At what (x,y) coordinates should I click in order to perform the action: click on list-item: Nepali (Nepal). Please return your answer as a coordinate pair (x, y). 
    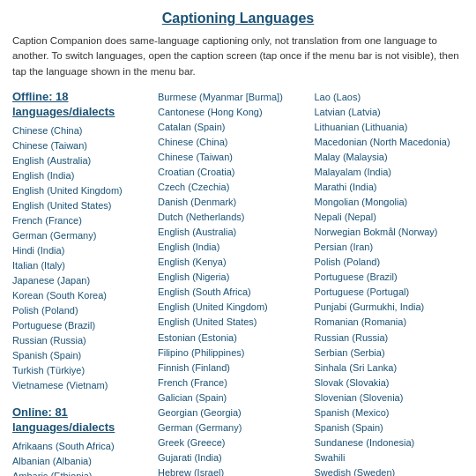
    Looking at the image, I should click on (390, 217).